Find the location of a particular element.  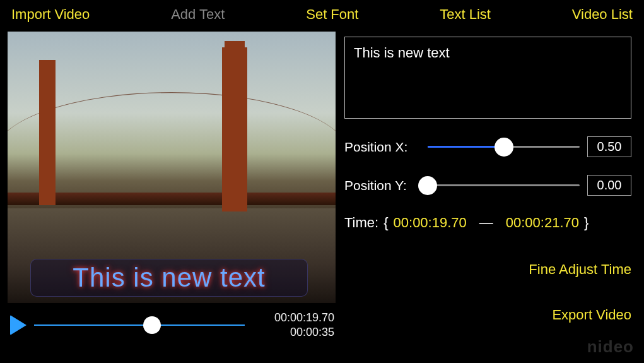

position-x-label: Position X: is located at coordinates (382, 147).